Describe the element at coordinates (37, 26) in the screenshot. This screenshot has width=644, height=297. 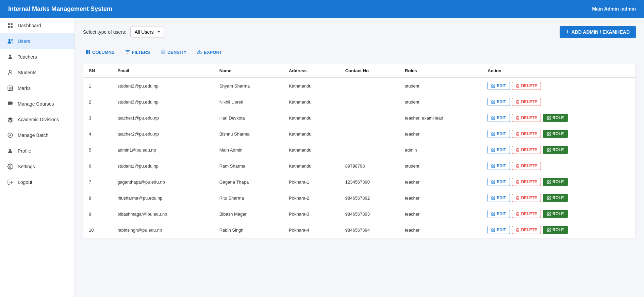
I see `sidebar-item-dashboard: Dashboard` at that location.